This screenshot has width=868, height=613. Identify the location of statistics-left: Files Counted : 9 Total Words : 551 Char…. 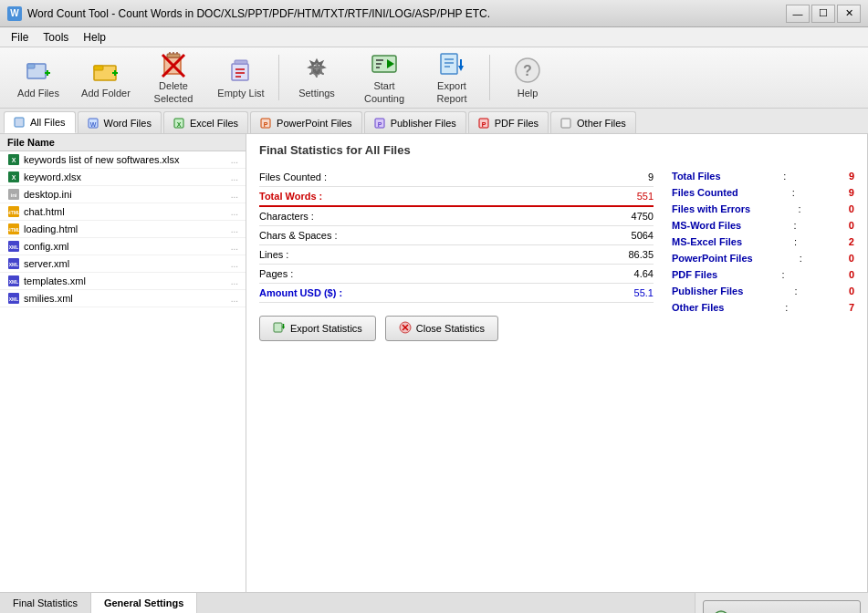
(456, 255).